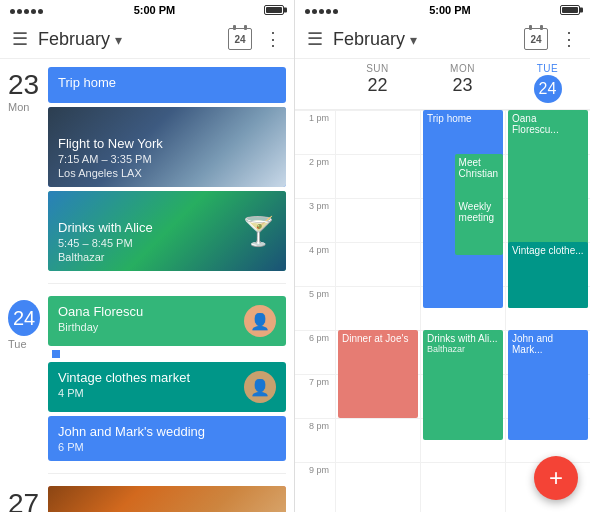  I want to click on right-status-bar: 5:00 PM, so click(442, 10).